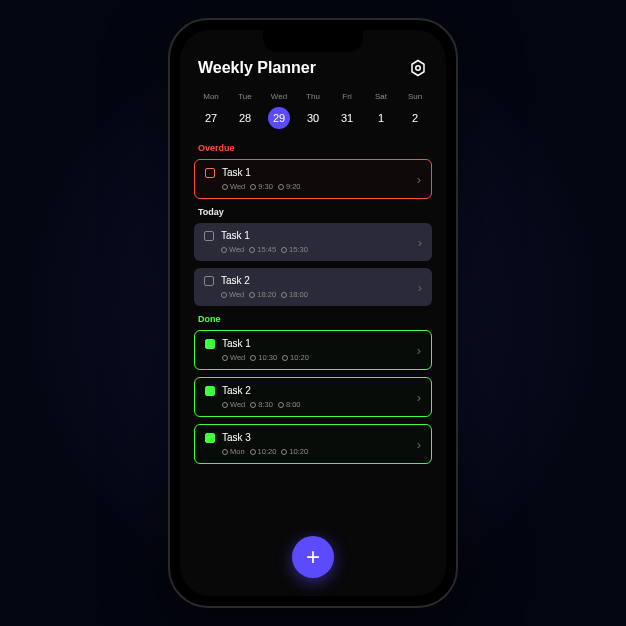 Image resolution: width=626 pixels, height=626 pixels. I want to click on day-number: 27, so click(211, 118).